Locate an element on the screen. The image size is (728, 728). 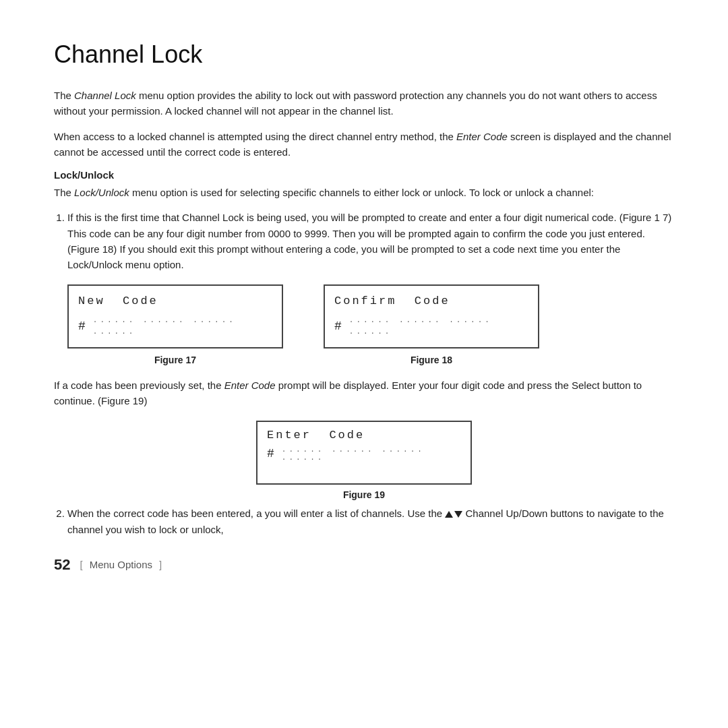
dots-18: ...... ...... ...... ...... is located at coordinates (437, 326).